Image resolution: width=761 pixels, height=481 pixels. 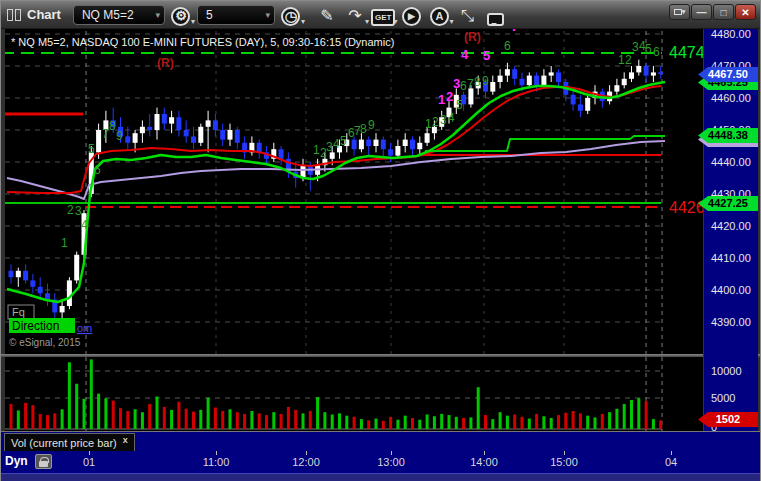 I want to click on axis-label: 4440.00, so click(x=731, y=162).